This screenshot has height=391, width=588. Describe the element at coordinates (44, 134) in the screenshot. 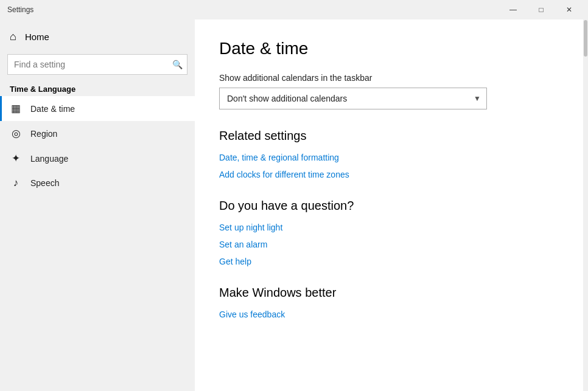

I see `sidebar-item-label-region: Region` at that location.